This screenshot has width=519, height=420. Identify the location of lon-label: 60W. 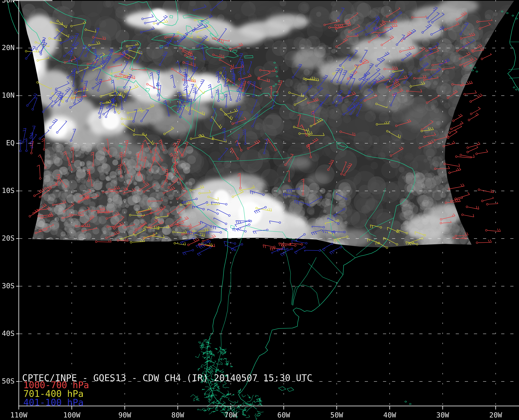
(284, 415).